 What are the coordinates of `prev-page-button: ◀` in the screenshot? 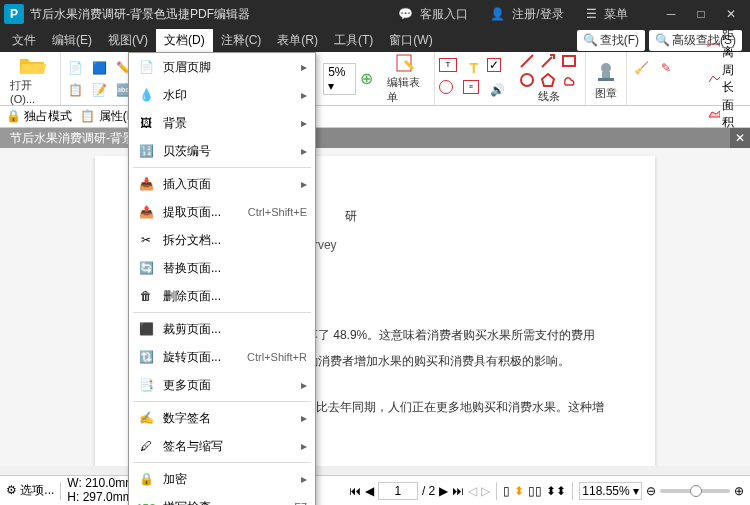 It's located at (370, 491).